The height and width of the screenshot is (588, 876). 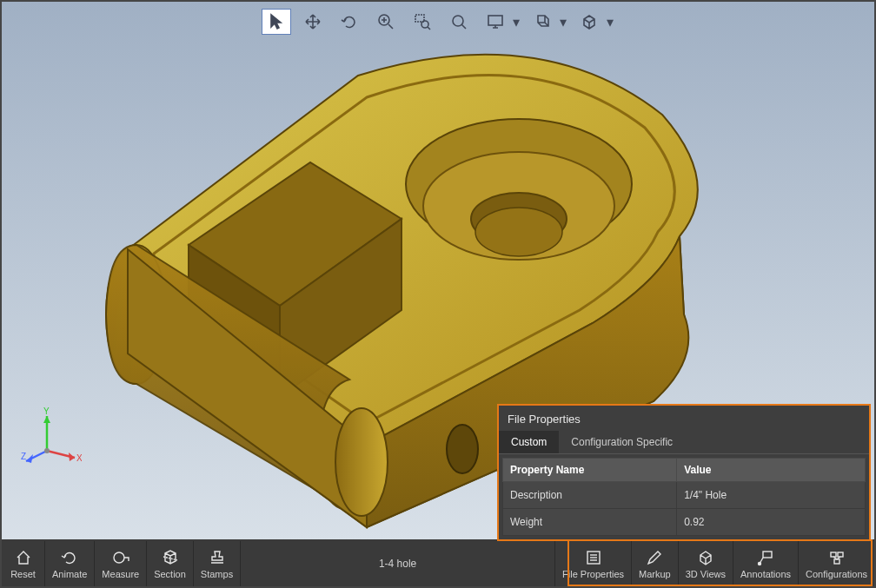 I want to click on projection-tool, so click(x=495, y=22).